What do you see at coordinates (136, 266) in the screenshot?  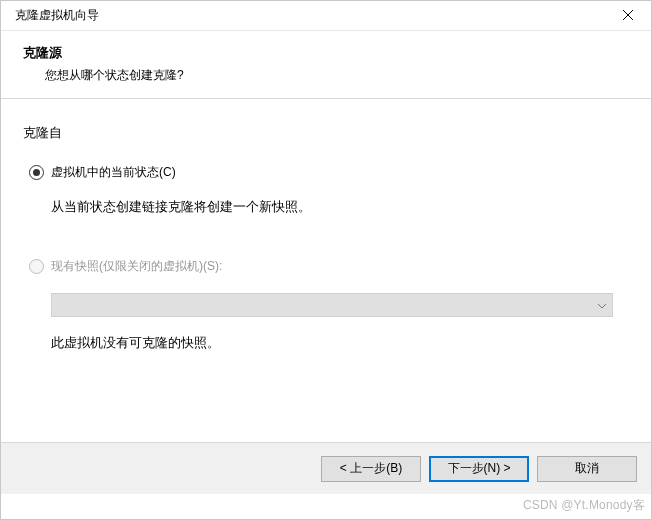 I see `radio-existing-snapshot-label: 现有快照(仅限关闭的虚拟机)(S):` at bounding box center [136, 266].